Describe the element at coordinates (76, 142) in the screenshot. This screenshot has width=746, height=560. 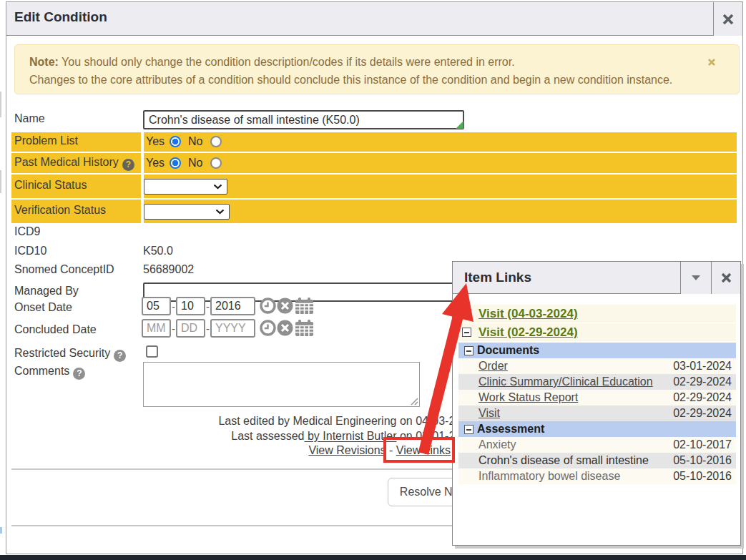
I see `problem-list-label-cell: Problem List` at that location.